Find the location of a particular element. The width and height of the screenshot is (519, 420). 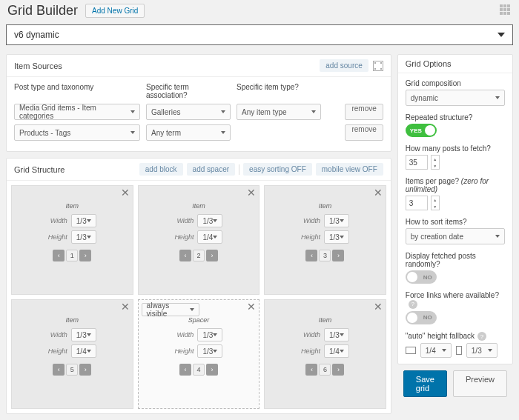

fallback-desktop-select: 1/4 is located at coordinates (436, 350).